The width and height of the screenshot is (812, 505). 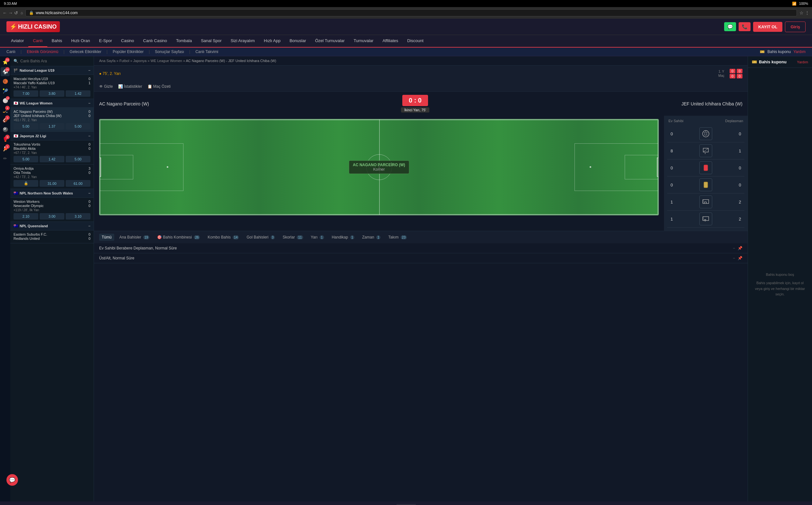 I want to click on odd-weston-2: 3.10, so click(x=78, y=216).